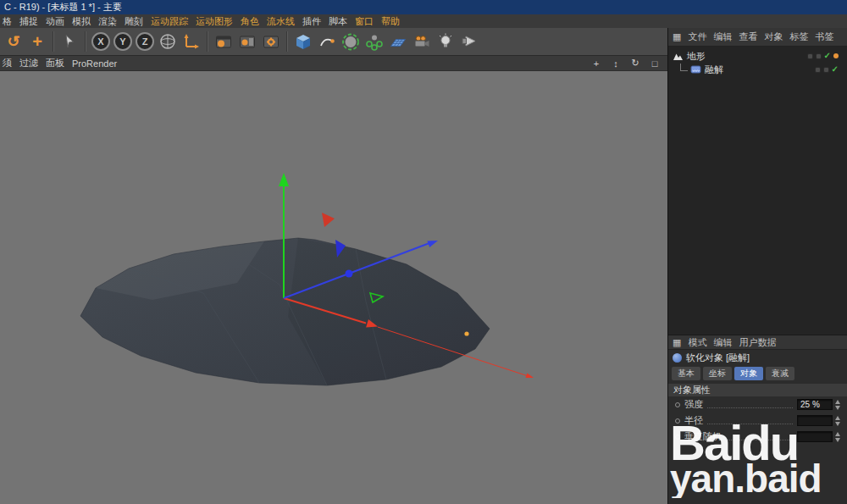  What do you see at coordinates (655, 64) in the screenshot?
I see `viewport-maximize-icon: □` at bounding box center [655, 64].